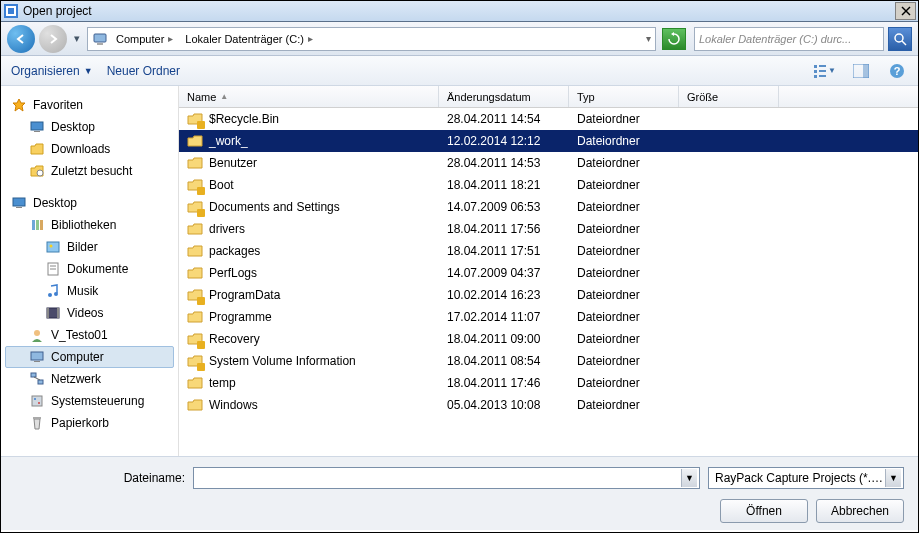  What do you see at coordinates (309, 96) in the screenshot?
I see `column-header-name: Name ▲` at bounding box center [309, 96].